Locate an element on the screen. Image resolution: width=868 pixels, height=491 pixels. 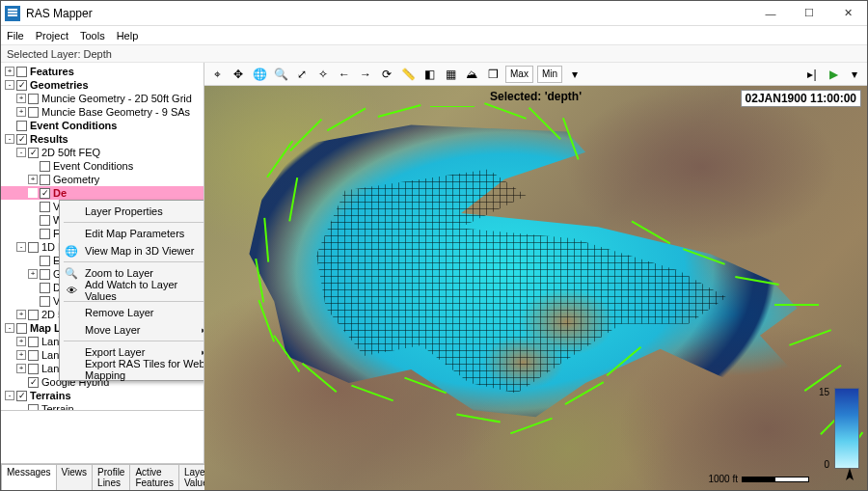
mesh-icon: ▦ is located at coordinates (450, 74).